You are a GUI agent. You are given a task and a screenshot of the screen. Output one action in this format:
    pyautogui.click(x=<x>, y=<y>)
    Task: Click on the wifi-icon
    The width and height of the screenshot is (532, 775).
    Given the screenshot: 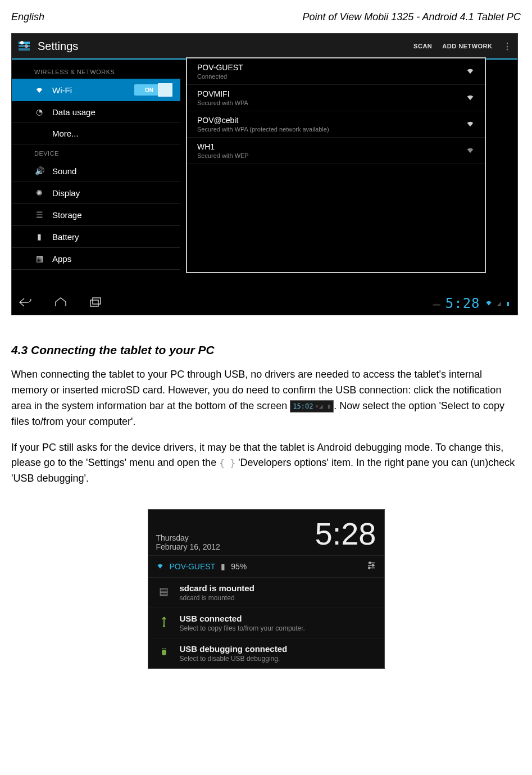 What is the action you would take?
    pyautogui.click(x=39, y=90)
    